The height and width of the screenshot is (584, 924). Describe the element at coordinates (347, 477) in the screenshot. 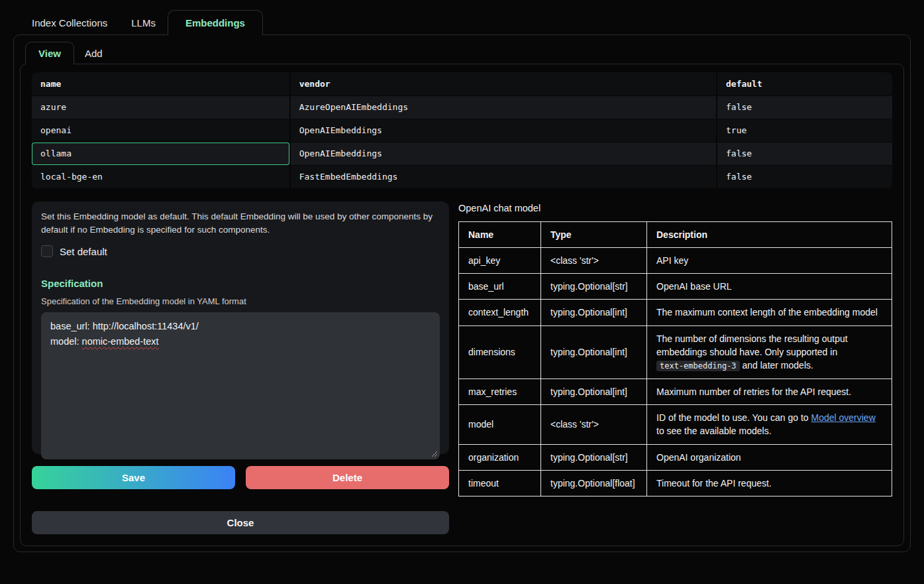

I see `delete-button: Delete` at that location.